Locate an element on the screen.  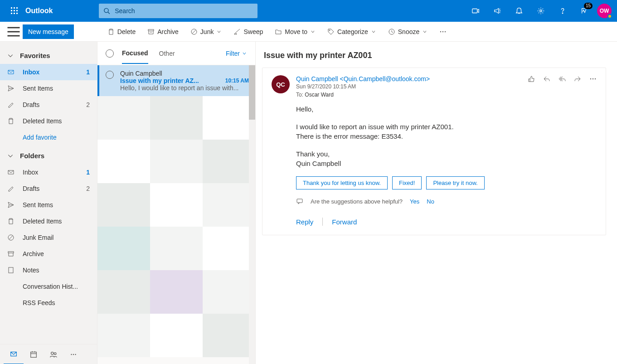
search-box is located at coordinates (178, 11).